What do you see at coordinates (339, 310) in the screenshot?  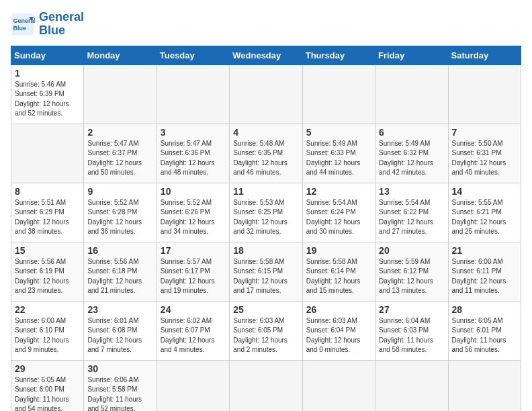 I see `day-number: 26` at bounding box center [339, 310].